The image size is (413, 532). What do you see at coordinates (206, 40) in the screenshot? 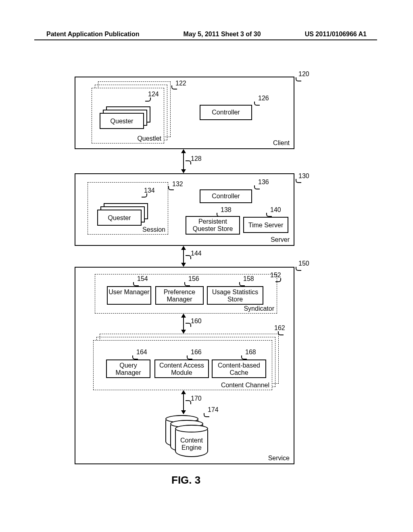
I see `header-rule` at bounding box center [206, 40].